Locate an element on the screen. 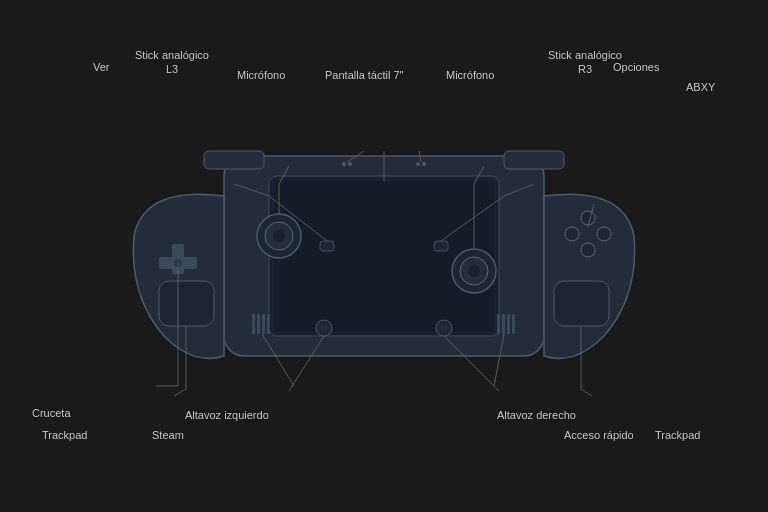 The image size is (768, 512). label-cruceta: Cruceta is located at coordinates (52, 413).